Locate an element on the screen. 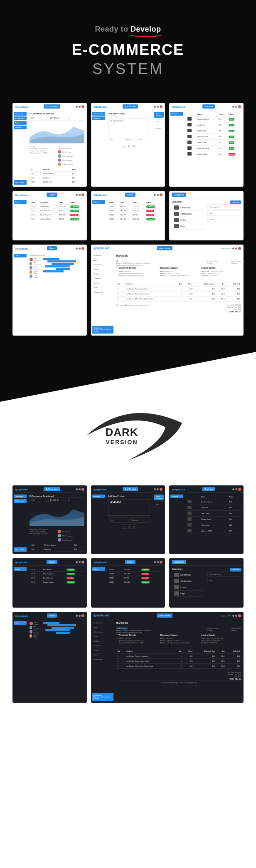 This screenshot has width=256, height=868. breadcrumb: View Invoice is located at coordinates (165, 248).